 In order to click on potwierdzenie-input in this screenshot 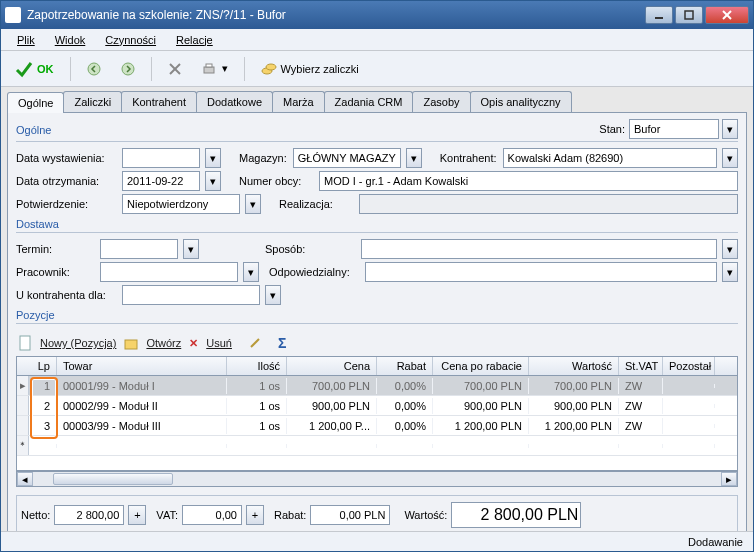, I will do `click(181, 204)`.